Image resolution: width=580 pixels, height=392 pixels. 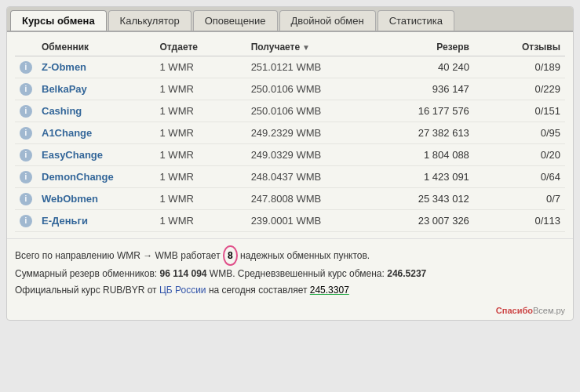 What do you see at coordinates (259, 290) in the screenshot?
I see `footer-line3-mid: на сегодня составляет` at bounding box center [259, 290].